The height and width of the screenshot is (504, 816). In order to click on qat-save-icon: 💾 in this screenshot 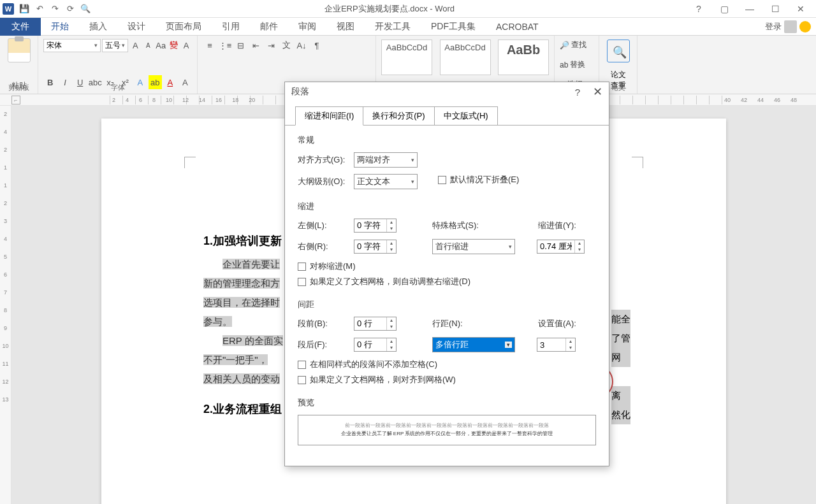, I will do `click(24, 9)`.